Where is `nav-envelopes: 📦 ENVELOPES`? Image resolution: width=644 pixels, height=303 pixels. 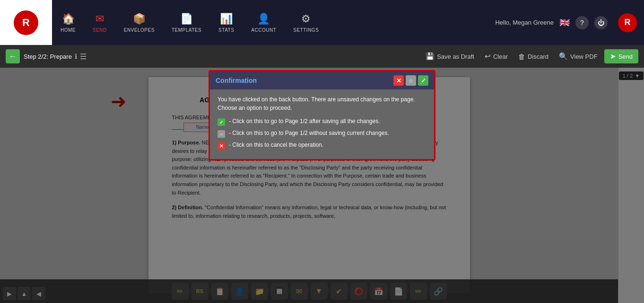
nav-envelopes: 📦 ENVELOPES is located at coordinates (139, 23).